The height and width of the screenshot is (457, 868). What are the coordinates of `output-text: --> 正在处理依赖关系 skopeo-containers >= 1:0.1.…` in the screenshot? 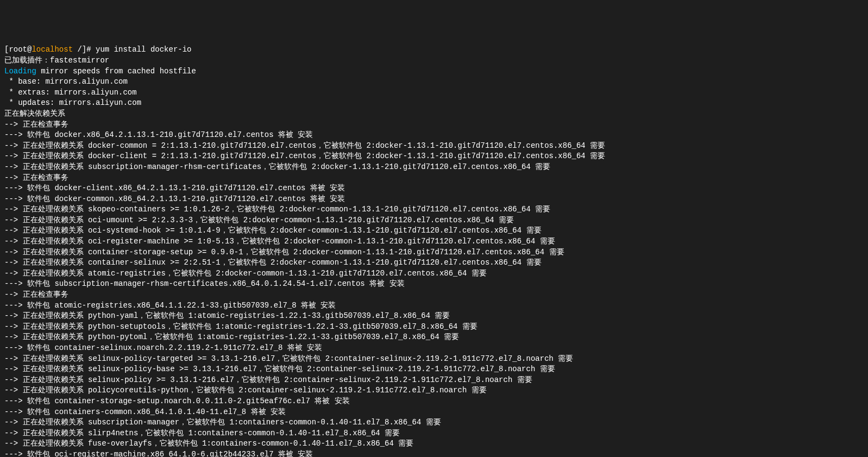 It's located at (277, 209).